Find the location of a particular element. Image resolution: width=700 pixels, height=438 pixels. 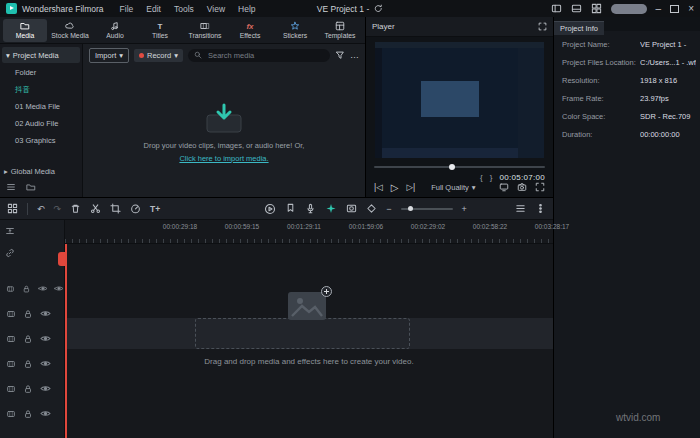

sidebar-item-project-media: ▾ Project Media is located at coordinates (41, 55).